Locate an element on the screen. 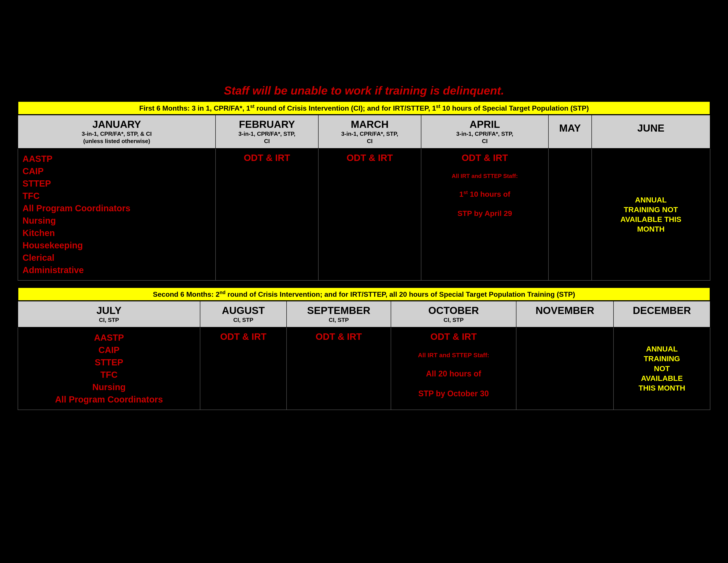  january-item-administrative: Administrative is located at coordinates (117, 270).